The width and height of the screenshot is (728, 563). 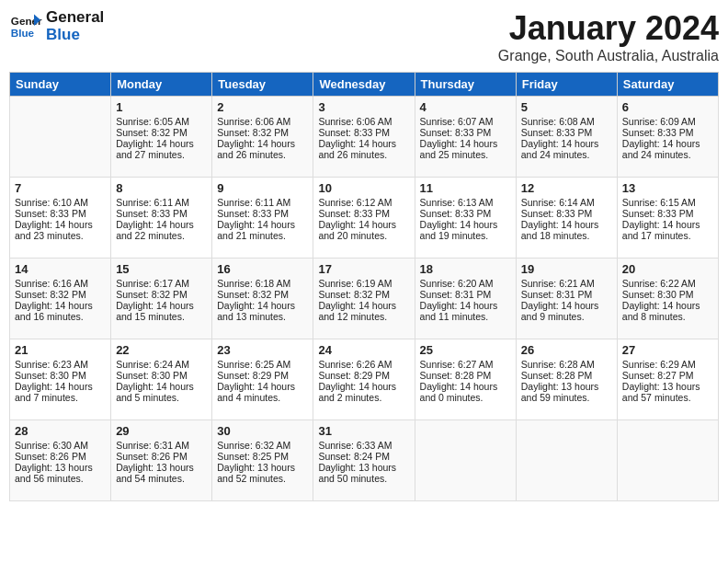 What do you see at coordinates (465, 283) in the screenshot?
I see `sunrise-text: Sunrise: 6:20 AM` at bounding box center [465, 283].